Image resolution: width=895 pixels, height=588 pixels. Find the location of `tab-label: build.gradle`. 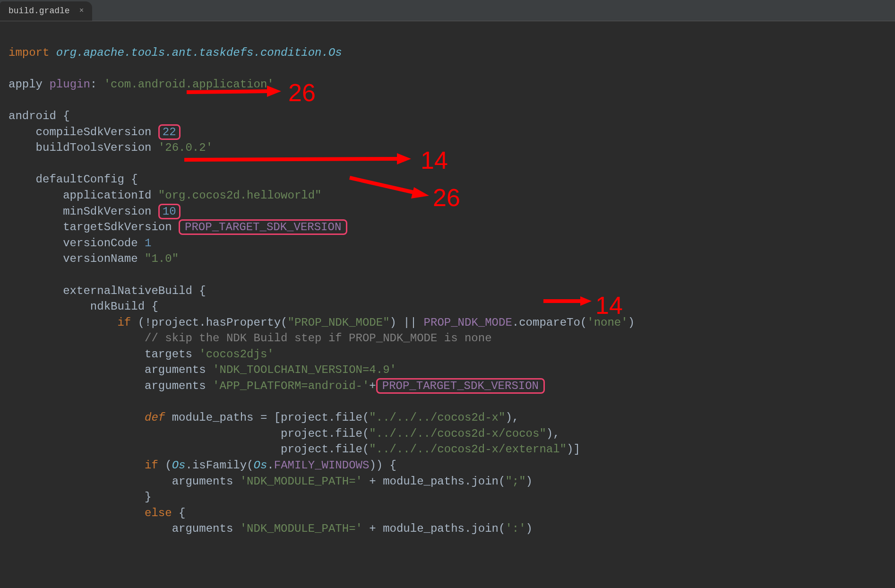

tab-label: build.gradle is located at coordinates (39, 11).